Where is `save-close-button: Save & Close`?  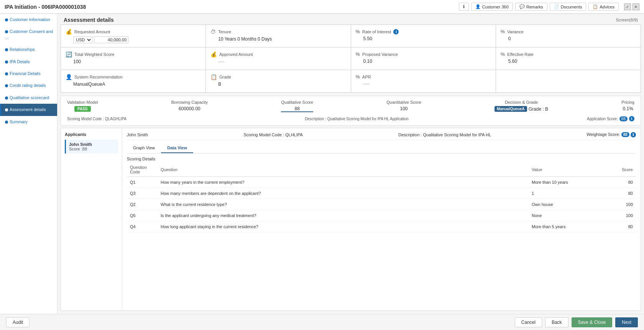 save-close-button: Save & Close is located at coordinates (592, 322).